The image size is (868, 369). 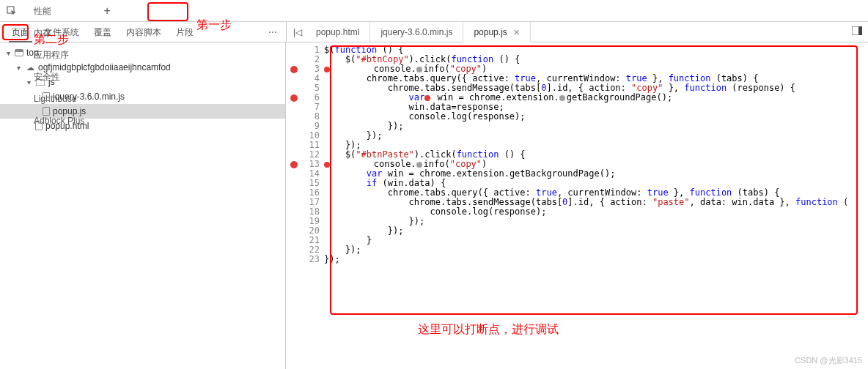 I want to click on inspect-icon, so click(x=12, y=11).